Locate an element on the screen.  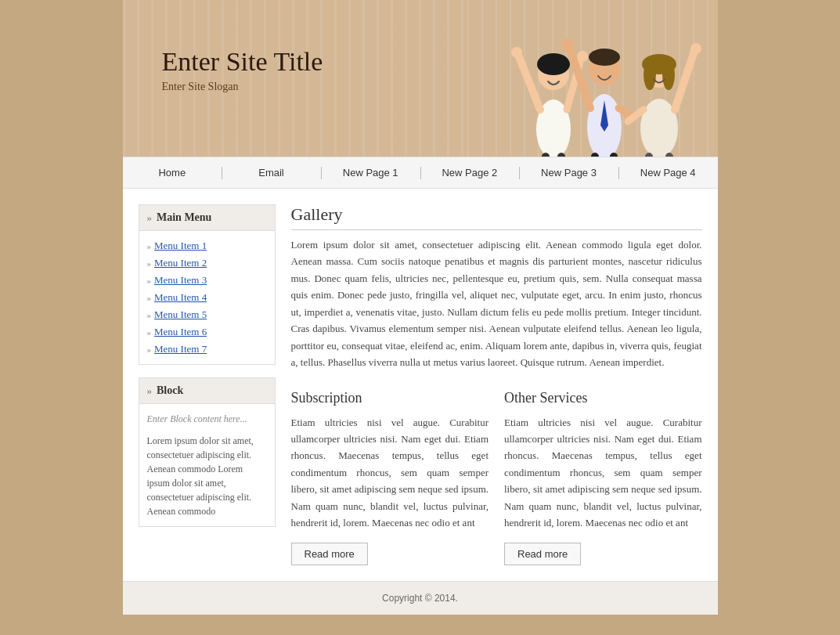
sidebar-menu-link-6: Menu Item 6 is located at coordinates (180, 332).